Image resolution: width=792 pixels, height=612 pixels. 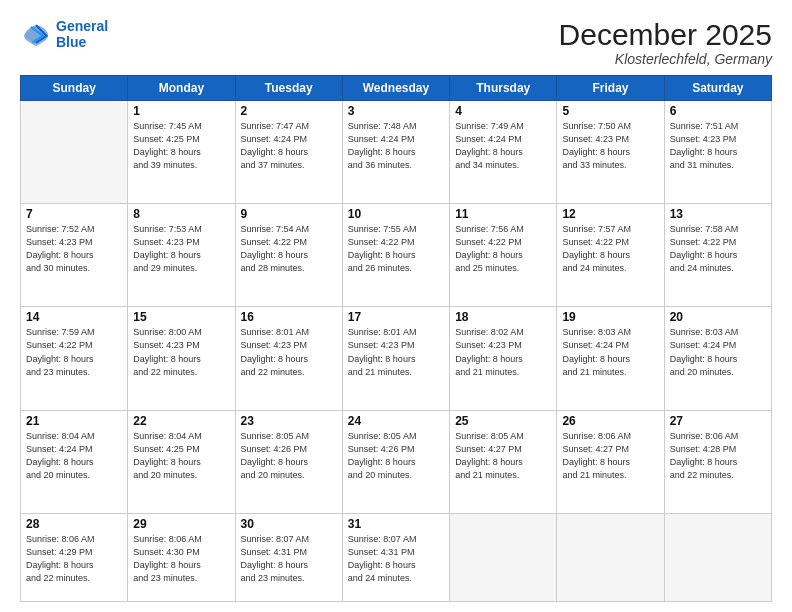 I want to click on day-cell: 12Sunrise: 7:57 AM Sunset: 4:22 PM Dayli…, so click(x=610, y=256).